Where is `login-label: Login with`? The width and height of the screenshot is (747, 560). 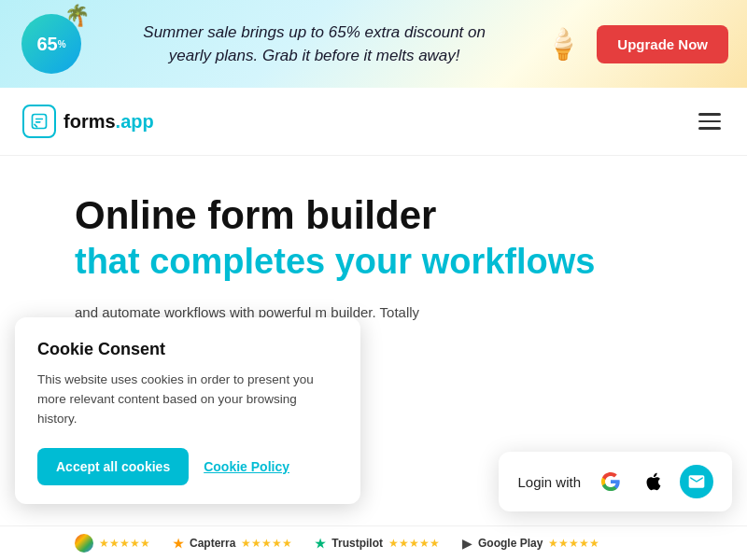
login-label: Login with is located at coordinates (549, 482).